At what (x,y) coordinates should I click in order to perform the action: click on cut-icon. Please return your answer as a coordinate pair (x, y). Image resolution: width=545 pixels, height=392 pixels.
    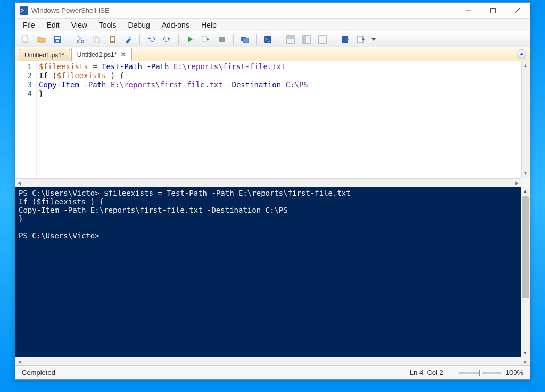
    Looking at the image, I should click on (80, 39).